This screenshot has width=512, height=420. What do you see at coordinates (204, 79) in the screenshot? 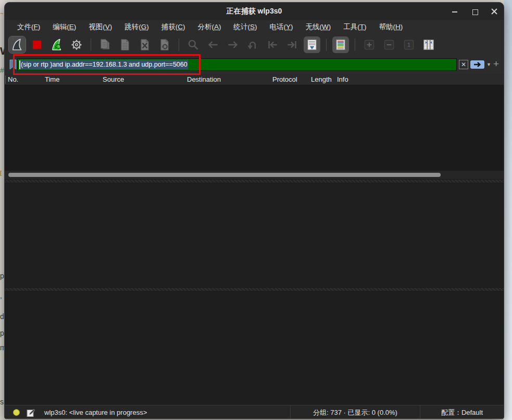
I see `column-header-destination: Destination` at bounding box center [204, 79].